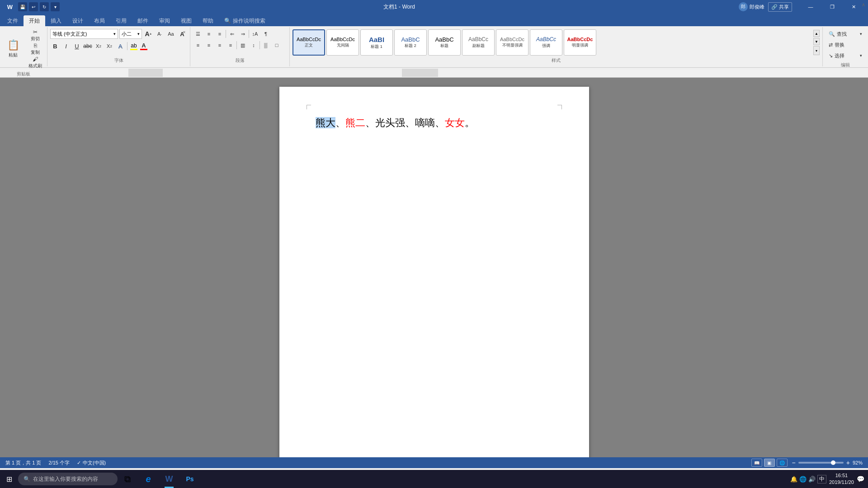 This screenshot has height=488, width=868. Describe the element at coordinates (821, 463) in the screenshot. I see `zoom-slider` at that location.